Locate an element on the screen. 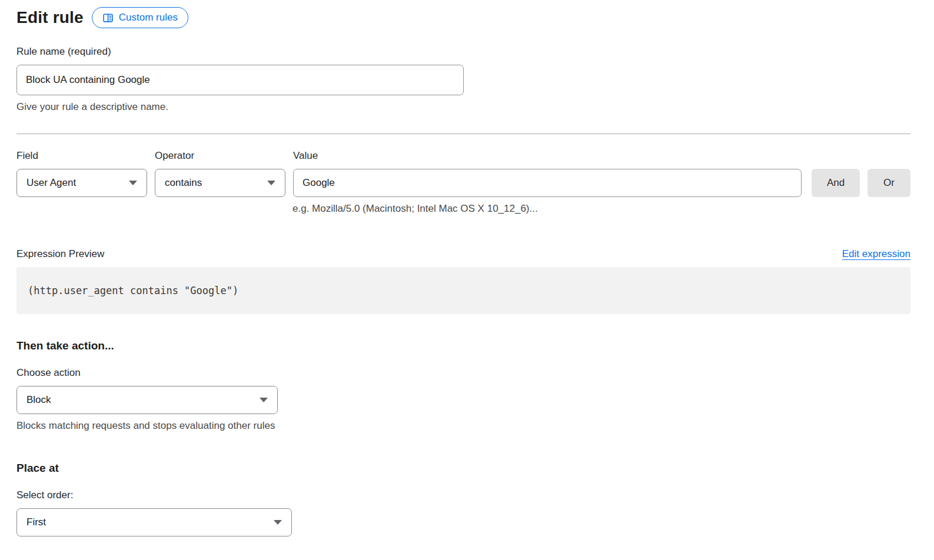  page-title: Edit rule is located at coordinates (50, 18).